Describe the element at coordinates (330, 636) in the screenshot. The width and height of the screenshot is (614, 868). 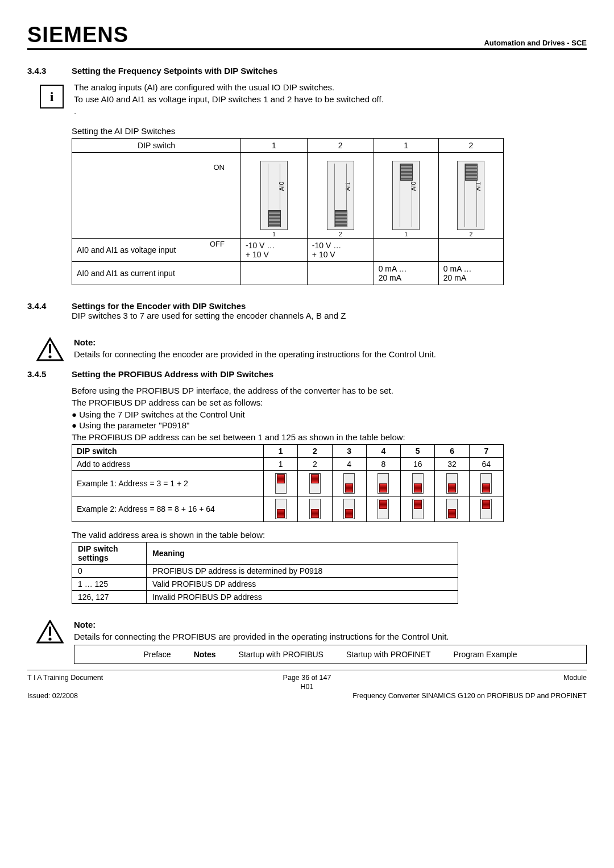
I see `note-body: Details for connecting the PROFIBUS are …` at that location.